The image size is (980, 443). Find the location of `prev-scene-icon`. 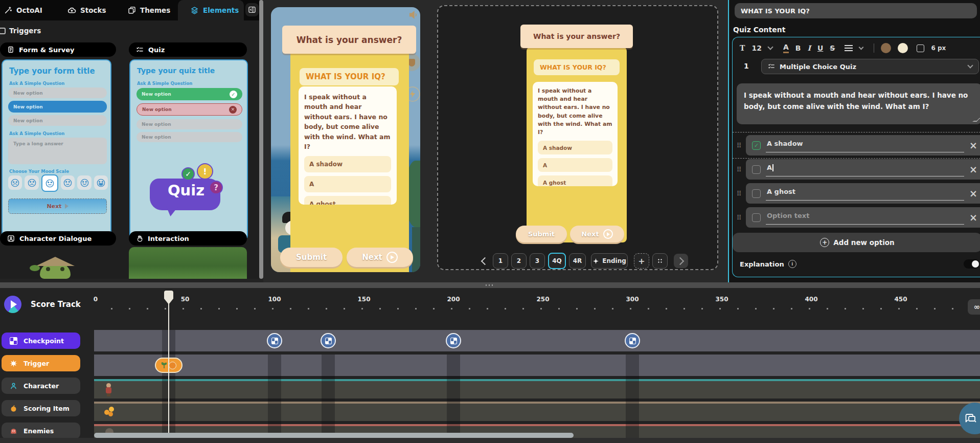

prev-scene-icon is located at coordinates (485, 261).